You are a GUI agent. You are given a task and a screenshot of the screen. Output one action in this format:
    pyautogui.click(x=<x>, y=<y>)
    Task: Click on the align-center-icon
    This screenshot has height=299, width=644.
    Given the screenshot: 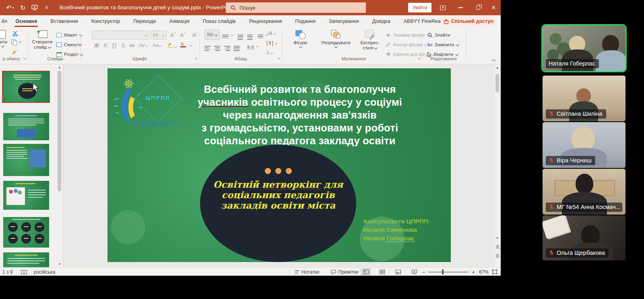 What is the action you would take?
    pyautogui.click(x=217, y=47)
    